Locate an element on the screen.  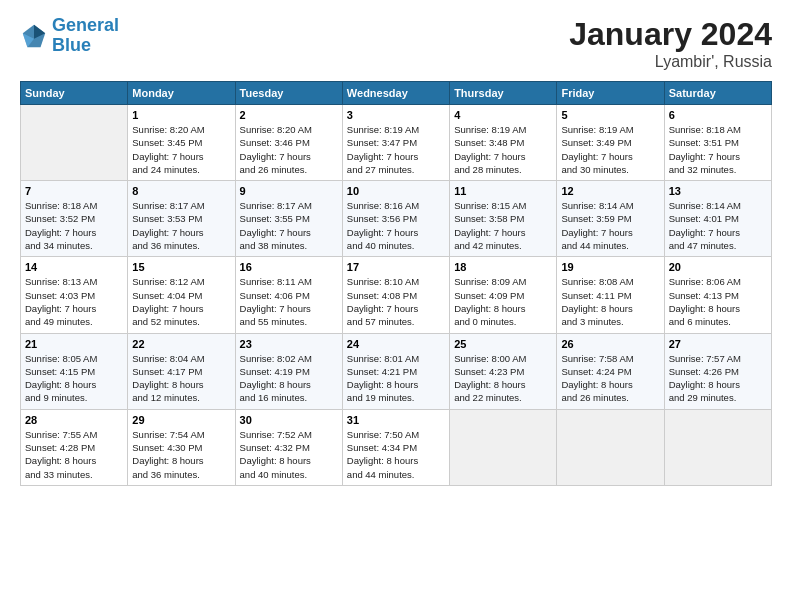
table-cell: 13Sunrise: 8:14 AMSunset: 4:01 PMDayligh… is located at coordinates (718, 219).